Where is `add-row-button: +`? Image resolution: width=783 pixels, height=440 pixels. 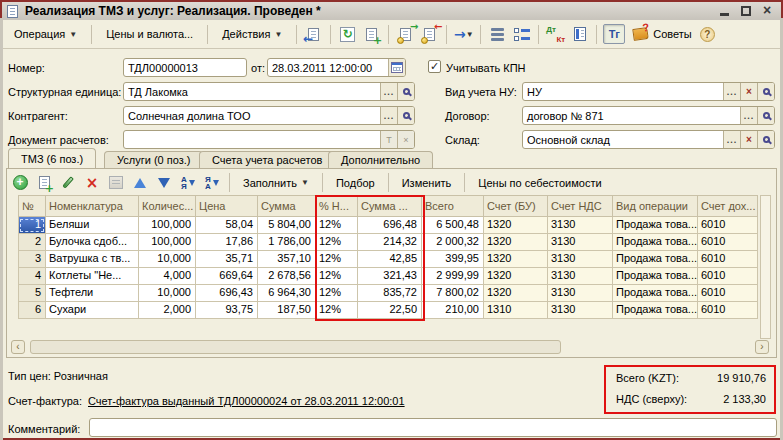
add-row-button: + is located at coordinates (20, 183).